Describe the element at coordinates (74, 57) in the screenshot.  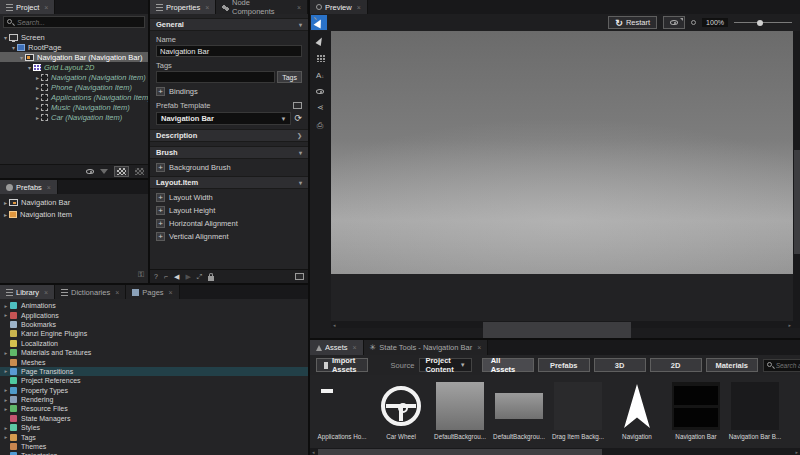
I see `tree-node: ▾Navigation Bar (Navigation Bar)` at that location.